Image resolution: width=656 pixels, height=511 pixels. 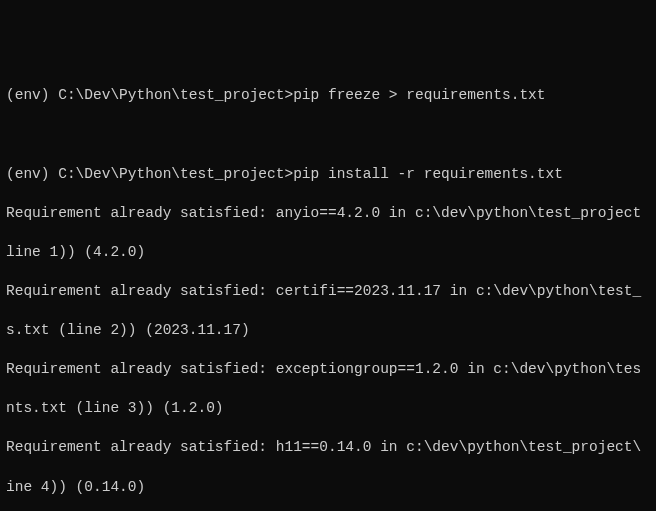 What do you see at coordinates (428, 174) in the screenshot?
I see `command-text: pip install -r requirements.txt` at bounding box center [428, 174].